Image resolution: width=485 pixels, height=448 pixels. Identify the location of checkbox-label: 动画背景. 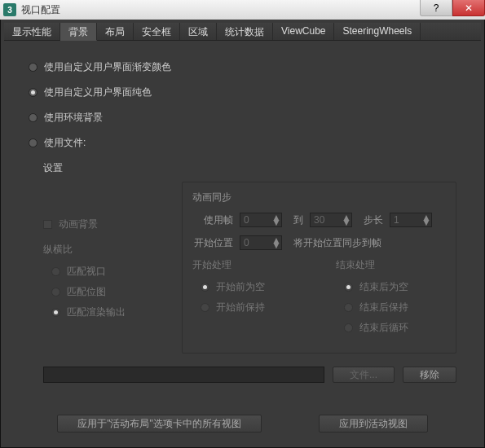
(78, 225).